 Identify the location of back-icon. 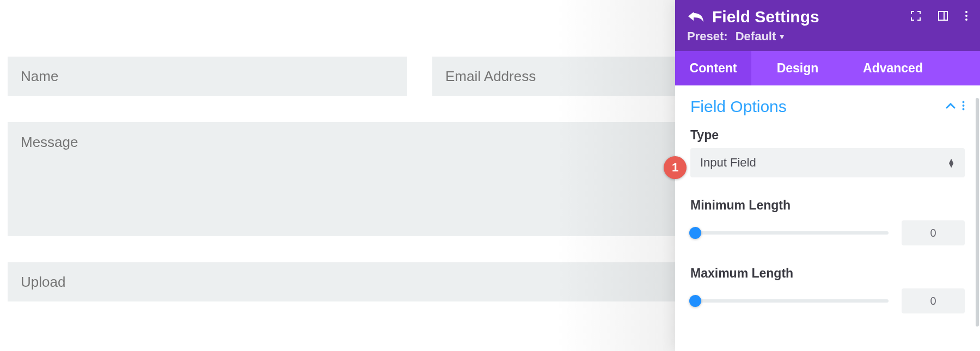
(696, 17).